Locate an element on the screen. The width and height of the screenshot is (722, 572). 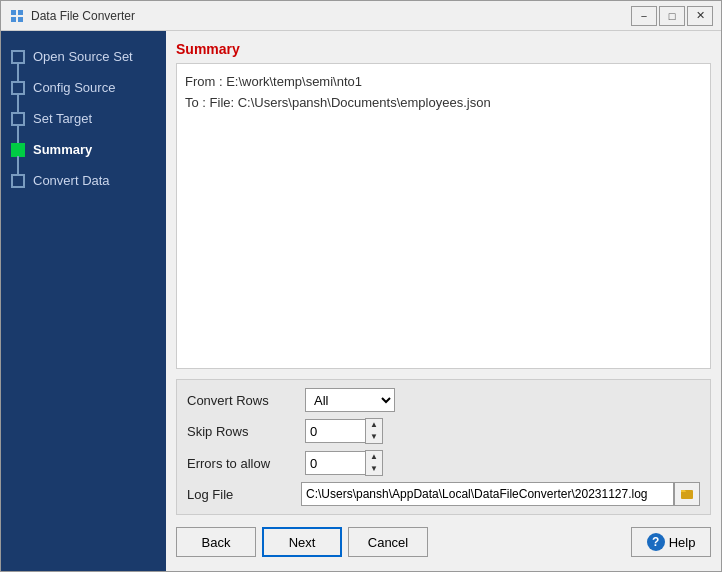
sidebar-indicator-set-target is located at coordinates (18, 119).